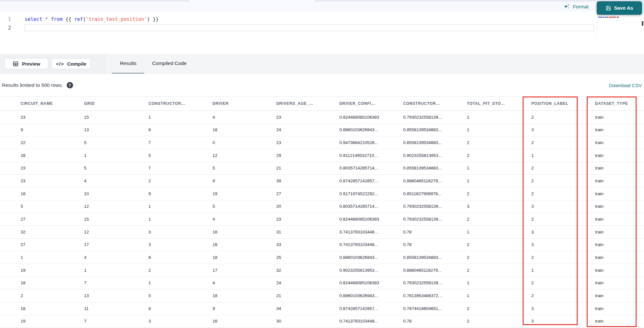 This screenshot has height=328, width=644. Describe the element at coordinates (175, 130) in the screenshot. I see `table-cell: 6` at that location.